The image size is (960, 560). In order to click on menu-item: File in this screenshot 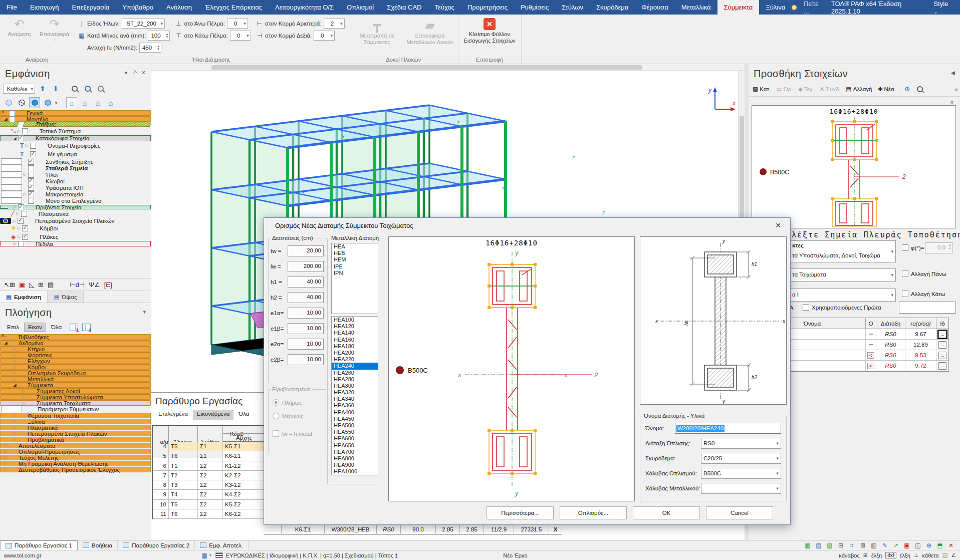, I will do `click(12, 7)`.